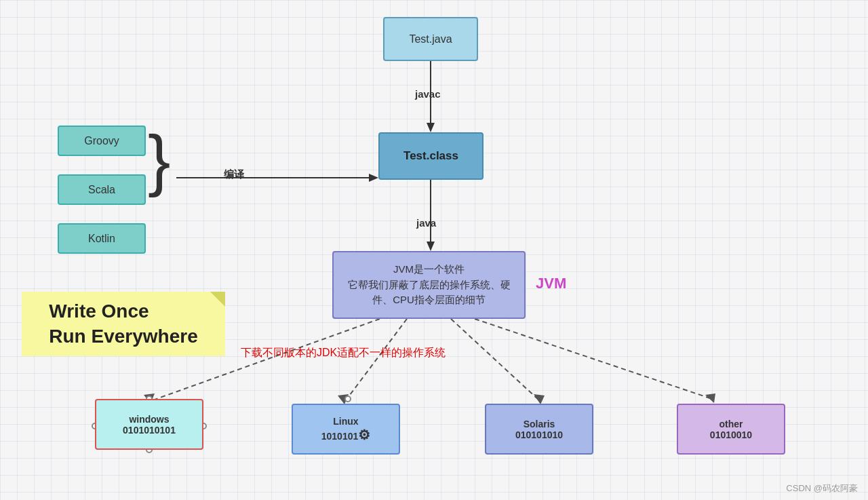  Describe the element at coordinates (346, 421) in the screenshot. I see `linux-label: Linux` at that location.